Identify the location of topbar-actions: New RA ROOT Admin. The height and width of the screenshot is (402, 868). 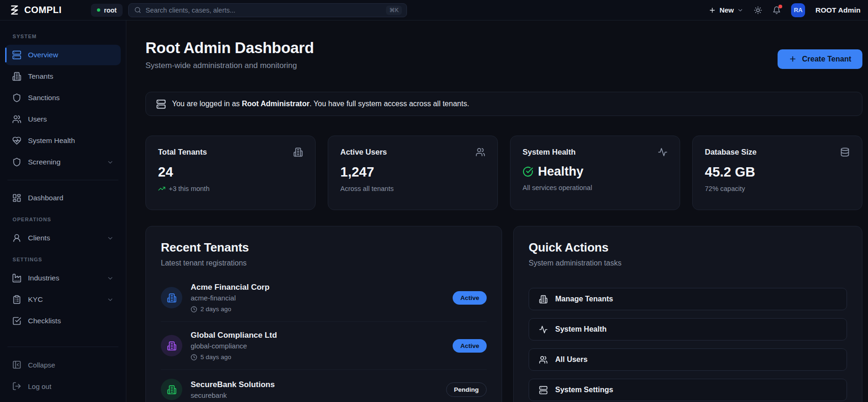
(785, 10).